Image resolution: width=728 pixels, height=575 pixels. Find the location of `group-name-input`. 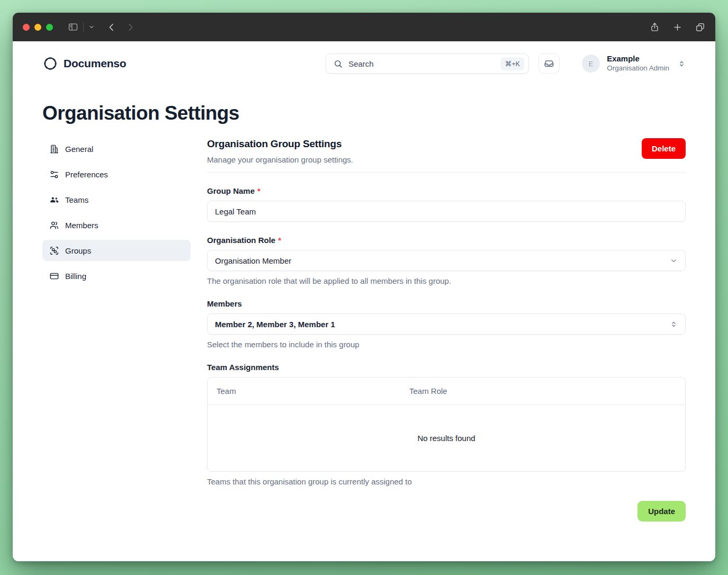

group-name-input is located at coordinates (446, 211).